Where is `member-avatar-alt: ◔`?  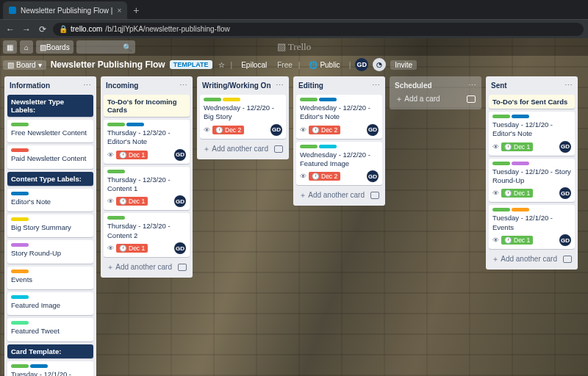
member-avatar-alt: ◔ is located at coordinates (379, 65).